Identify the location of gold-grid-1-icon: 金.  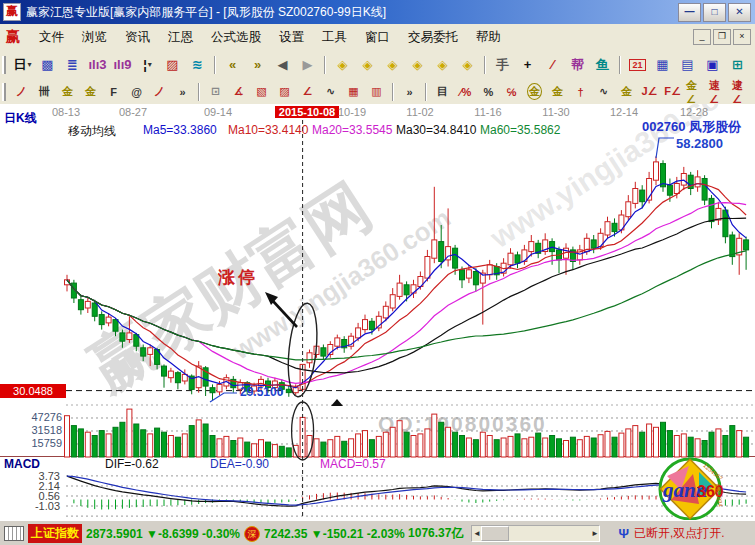
(68, 92).